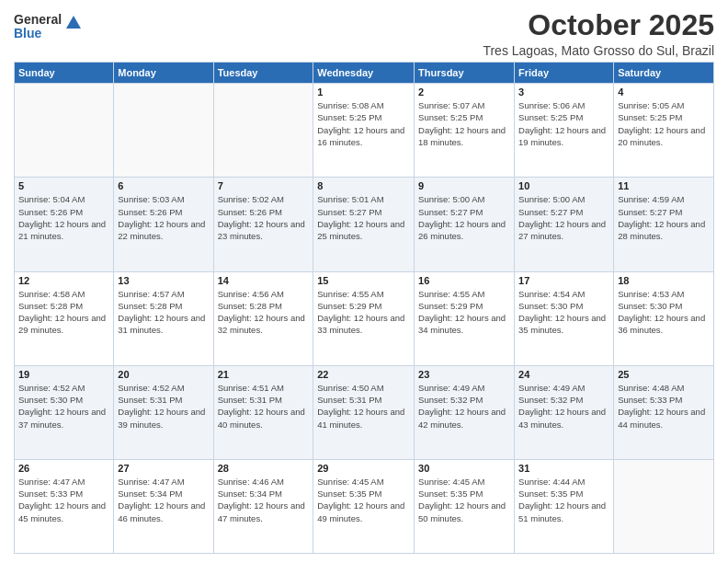 The width and height of the screenshot is (728, 563). What do you see at coordinates (564, 281) in the screenshot?
I see `day-number: 17` at bounding box center [564, 281].